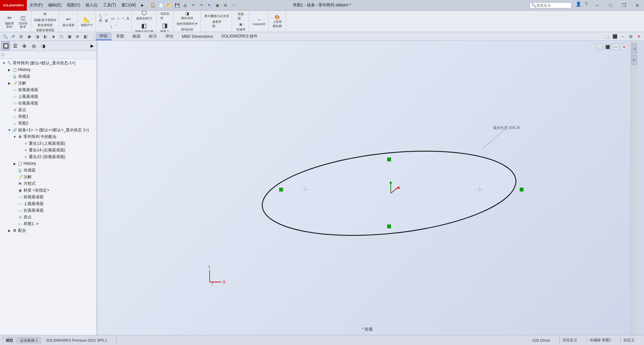  I want to click on rect-button: ▭, so click(113, 19).